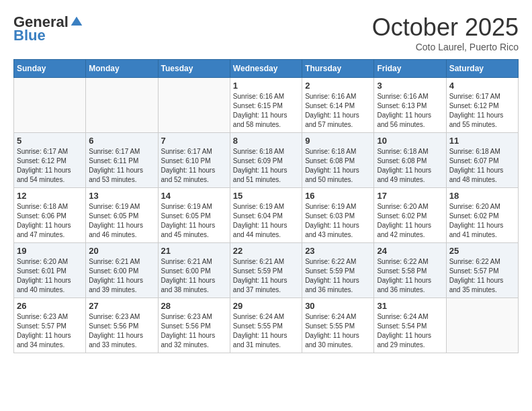 The image size is (532, 411). Describe the element at coordinates (194, 166) in the screenshot. I see `day-info: Sunrise: 6:17 AMSunset: 6:10 PMDaylight:…` at that location.